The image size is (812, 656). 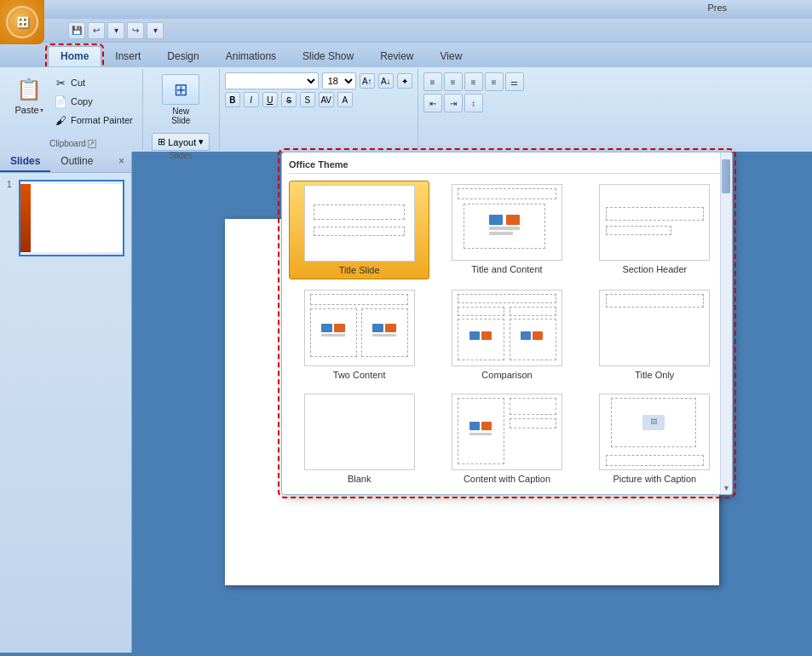 I want to click on cut-button: ✂ Cut, so click(x=94, y=83).